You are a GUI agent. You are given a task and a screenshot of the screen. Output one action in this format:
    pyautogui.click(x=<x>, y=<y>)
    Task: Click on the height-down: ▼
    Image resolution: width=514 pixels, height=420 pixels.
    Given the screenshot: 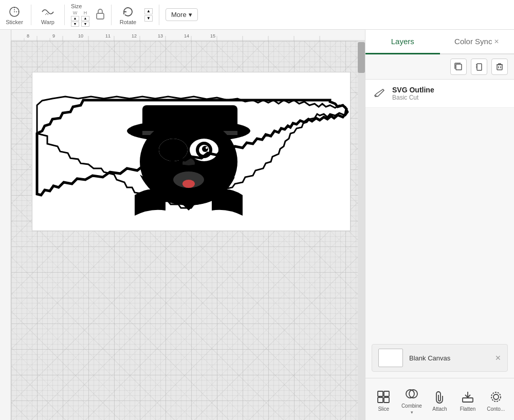 What is the action you would take?
    pyautogui.click(x=85, y=24)
    